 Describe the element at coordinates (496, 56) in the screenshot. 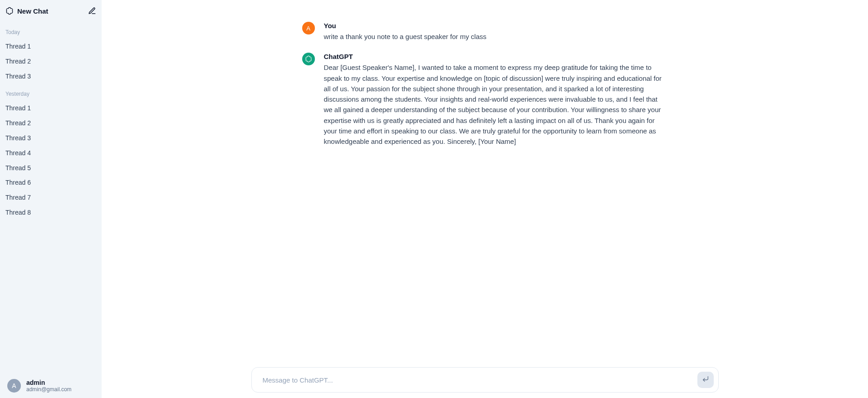

I see `sender-label: ChatGPT` at that location.